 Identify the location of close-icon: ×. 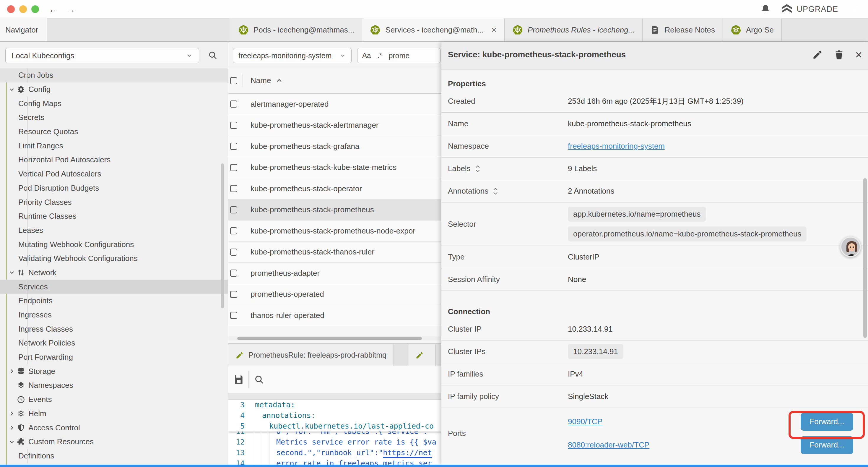
(859, 55).